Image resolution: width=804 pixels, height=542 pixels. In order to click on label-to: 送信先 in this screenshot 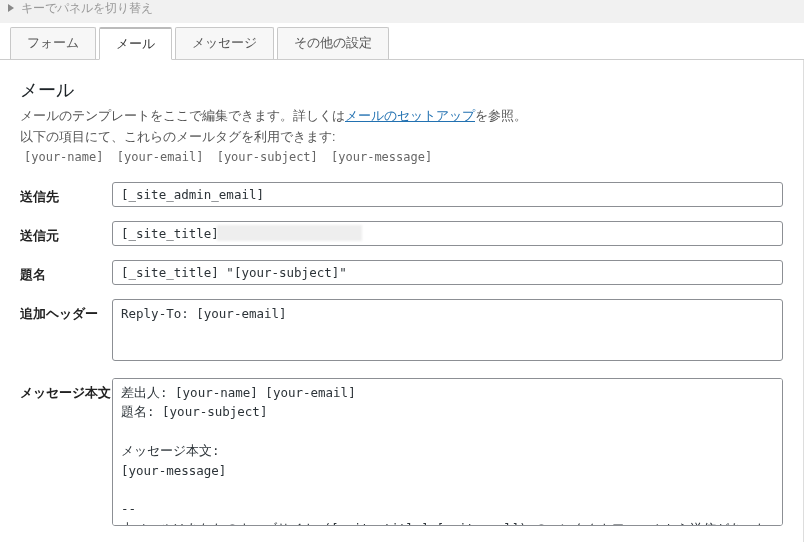, I will do `click(66, 194)`.